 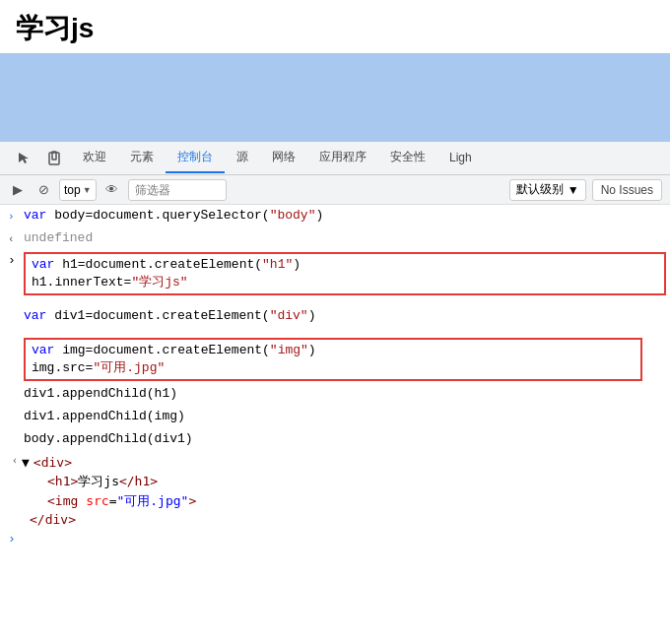 I want to click on console-code-div1: var div1=document.createElement("div"), so click(x=169, y=316).